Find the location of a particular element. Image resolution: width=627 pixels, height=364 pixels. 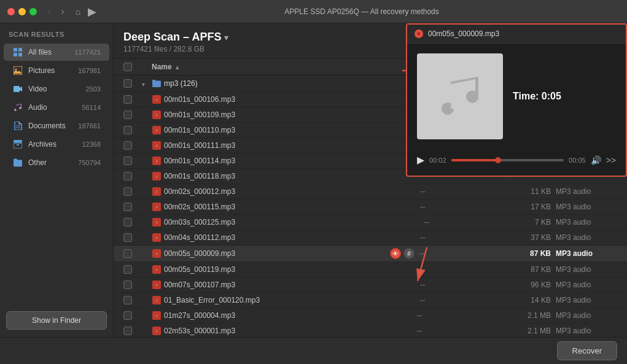

table-row: ♪ 00m03s_000125.mp3 -- 7 KB MP3 audio is located at coordinates (370, 222).